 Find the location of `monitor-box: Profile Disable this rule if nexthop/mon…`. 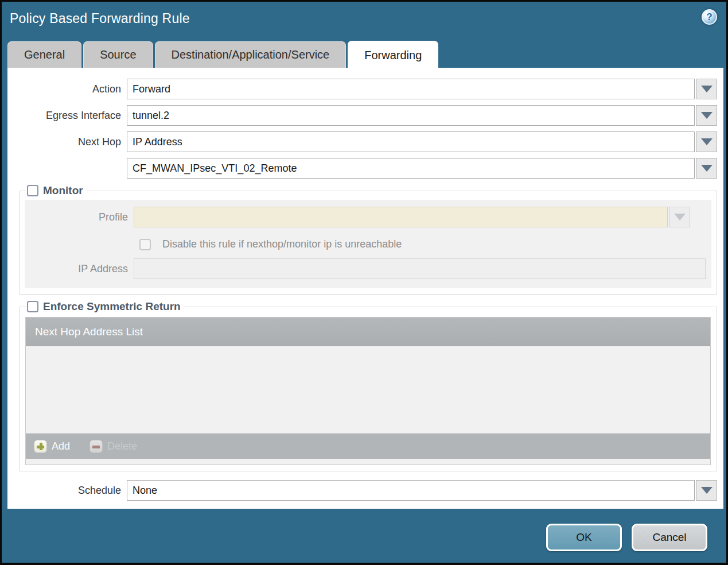

monitor-box: Profile Disable this rule if nexthop/mon… is located at coordinates (368, 244).